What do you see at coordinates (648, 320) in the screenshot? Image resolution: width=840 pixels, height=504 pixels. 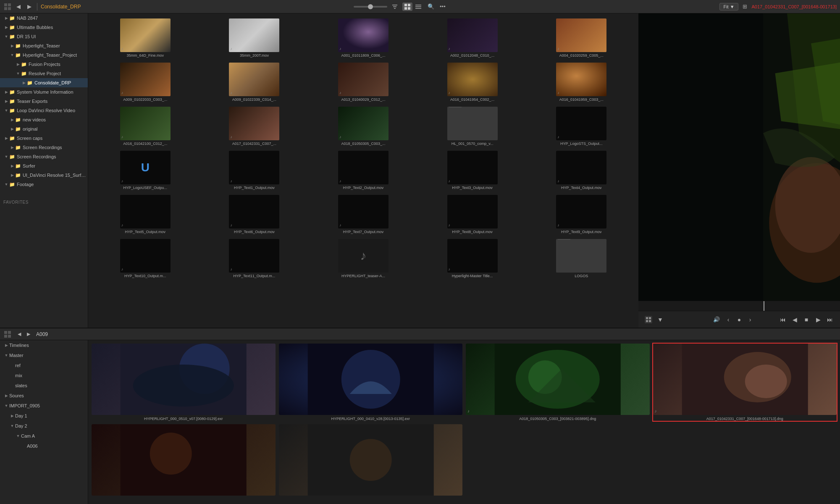 I see `playback-mode-button` at bounding box center [648, 320].